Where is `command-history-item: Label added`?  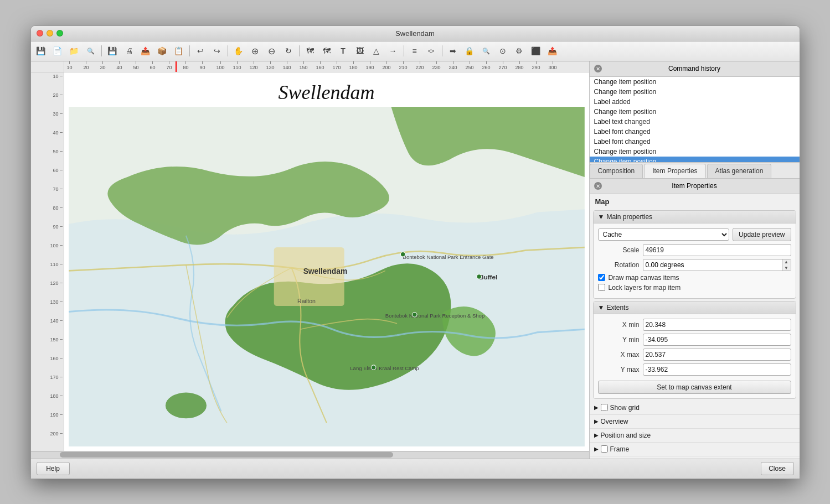 command-history-item: Label added is located at coordinates (694, 102).